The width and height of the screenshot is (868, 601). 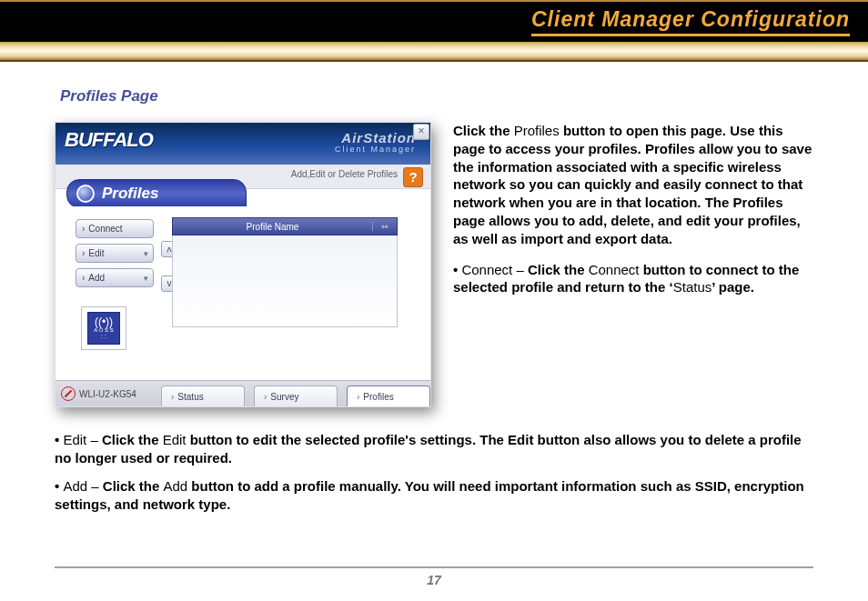 What do you see at coordinates (115, 253) in the screenshot?
I see `edit-button: Edit` at bounding box center [115, 253].